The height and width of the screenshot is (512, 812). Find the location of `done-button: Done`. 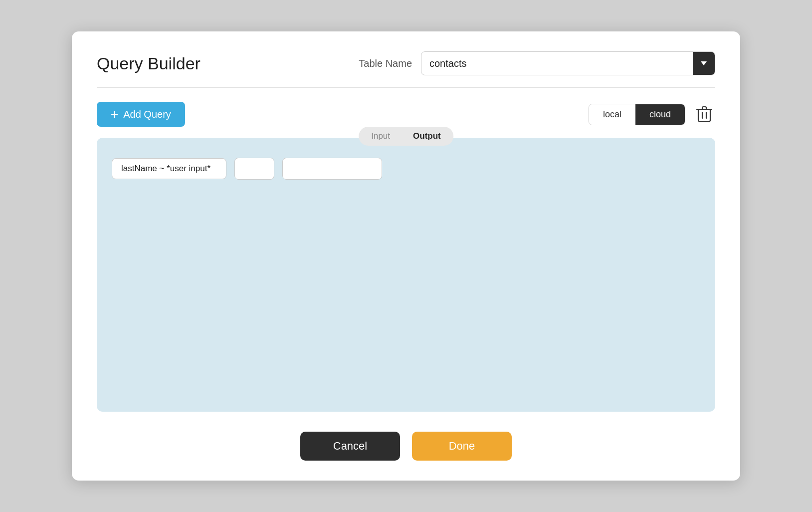

done-button: Done is located at coordinates (462, 446).